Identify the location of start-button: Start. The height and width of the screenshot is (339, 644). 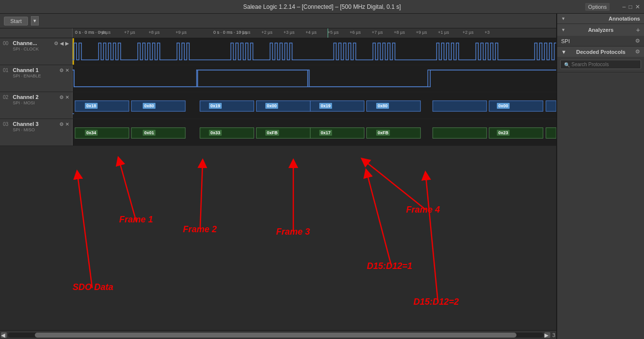
(16, 21).